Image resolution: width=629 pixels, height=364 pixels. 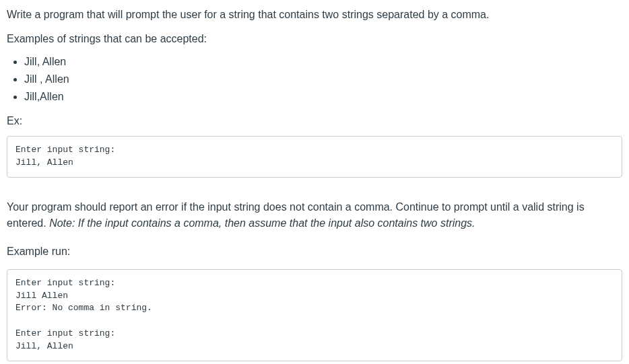 What do you see at coordinates (314, 121) in the screenshot?
I see `ex-label: Ex:` at bounding box center [314, 121].